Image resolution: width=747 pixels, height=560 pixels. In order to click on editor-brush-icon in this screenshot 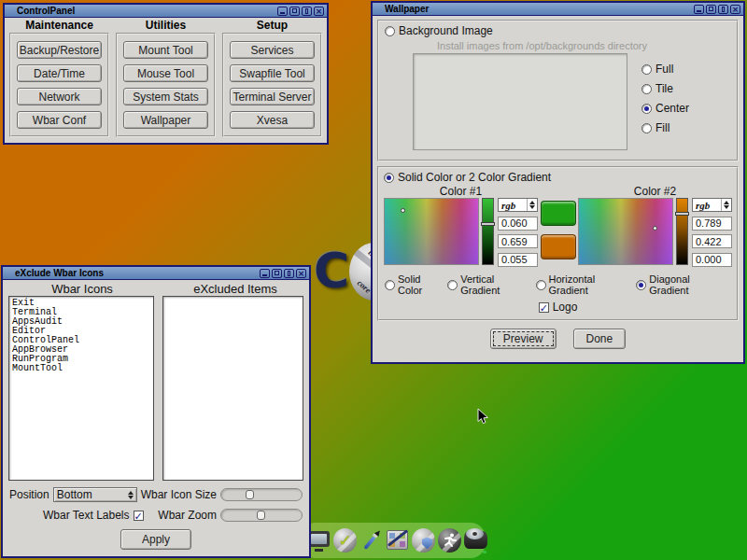, I will do `click(372, 540)`.